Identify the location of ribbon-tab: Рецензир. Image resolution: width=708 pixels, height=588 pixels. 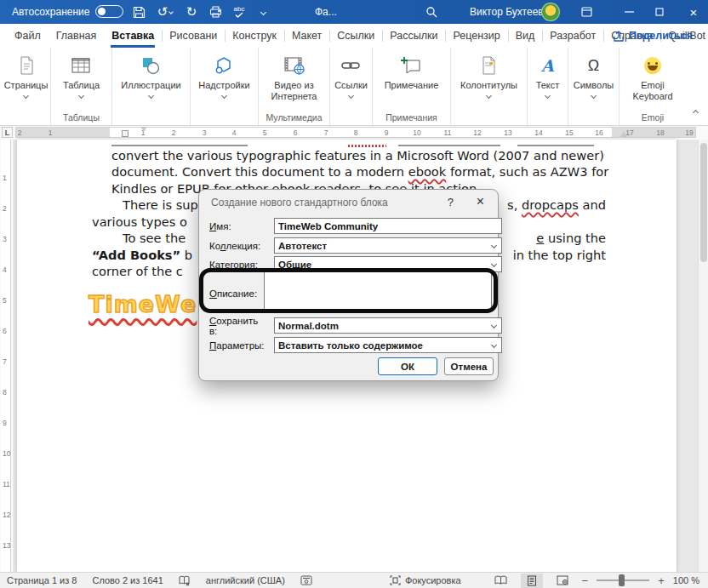
(477, 36).